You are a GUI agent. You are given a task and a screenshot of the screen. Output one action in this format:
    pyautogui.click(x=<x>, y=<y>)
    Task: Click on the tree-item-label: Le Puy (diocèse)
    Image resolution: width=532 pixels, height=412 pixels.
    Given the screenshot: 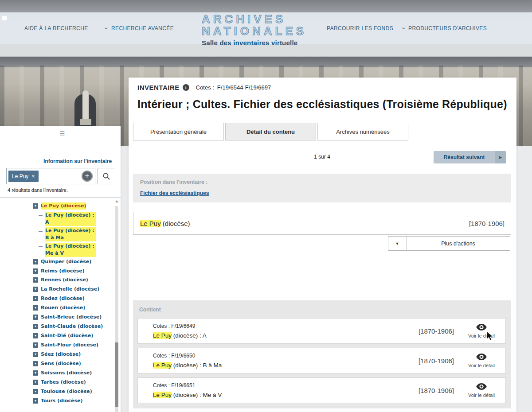 What is the action you would take?
    pyautogui.click(x=63, y=206)
    